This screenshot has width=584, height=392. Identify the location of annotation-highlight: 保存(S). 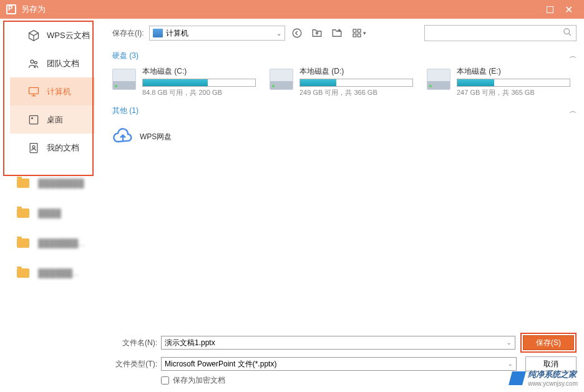
(548, 343).